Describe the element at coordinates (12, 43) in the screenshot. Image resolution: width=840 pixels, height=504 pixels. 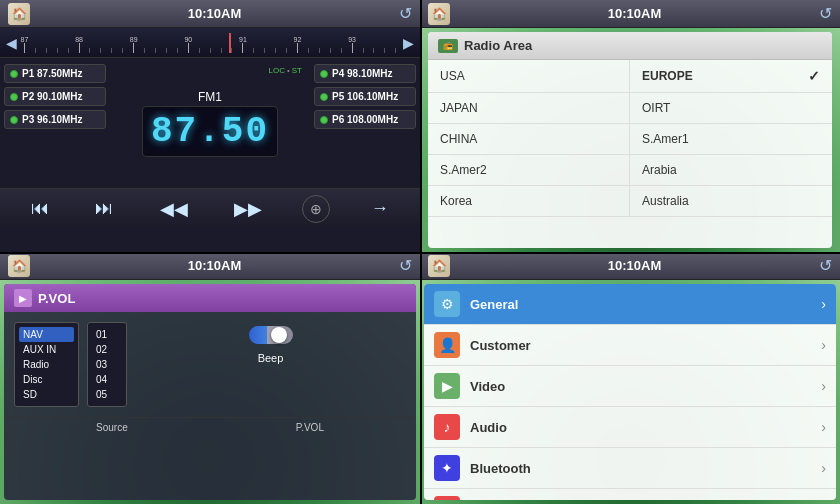
I see `freq-left-arrow: ◀` at that location.